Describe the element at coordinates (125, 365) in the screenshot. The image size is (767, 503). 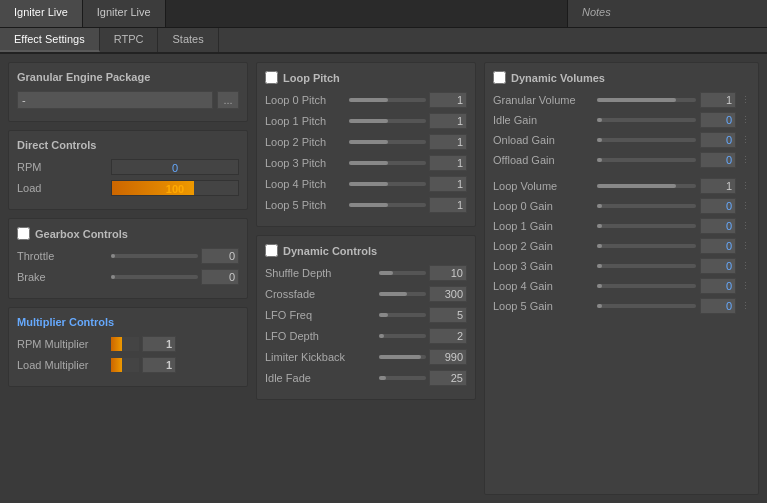
I see `load-mult-bar` at that location.